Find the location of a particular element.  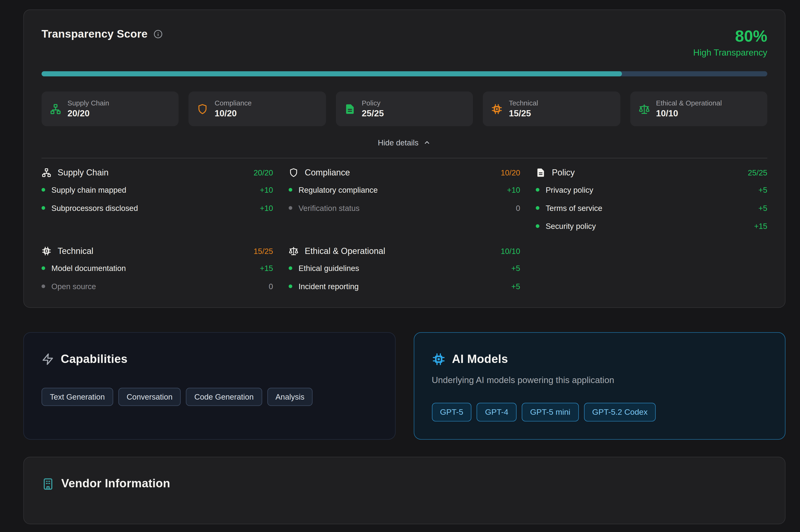

detail-technical: Technical 15/25 Model documentation +15 … is located at coordinates (157, 268).